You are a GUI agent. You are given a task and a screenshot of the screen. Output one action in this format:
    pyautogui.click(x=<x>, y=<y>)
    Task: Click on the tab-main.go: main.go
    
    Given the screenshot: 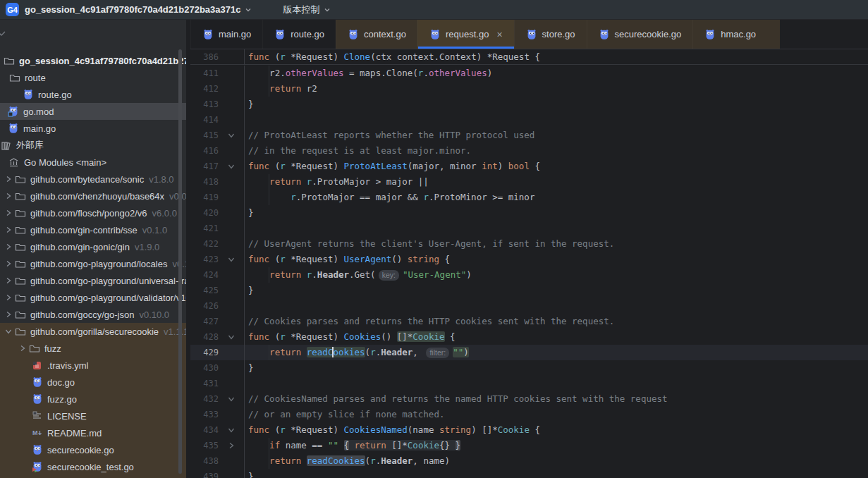 What is the action you would take?
    pyautogui.click(x=226, y=34)
    